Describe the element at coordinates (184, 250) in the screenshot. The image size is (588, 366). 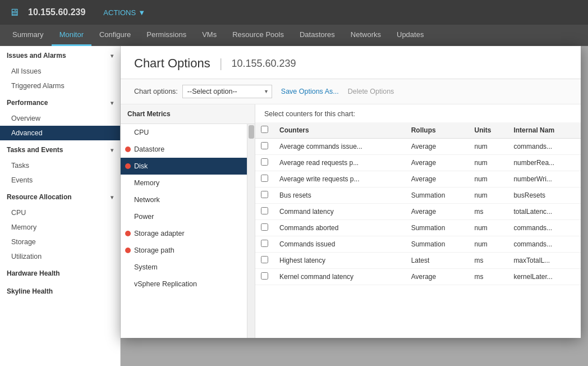
I see `metric-item-storage-path: Storage path` at that location.